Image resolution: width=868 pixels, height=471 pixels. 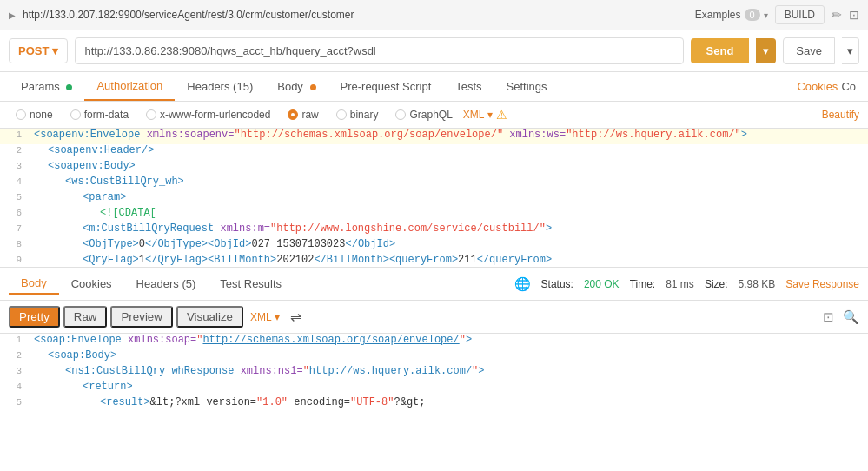 What do you see at coordinates (527, 87) in the screenshot?
I see `tab-settings: Settings` at bounding box center [527, 87].